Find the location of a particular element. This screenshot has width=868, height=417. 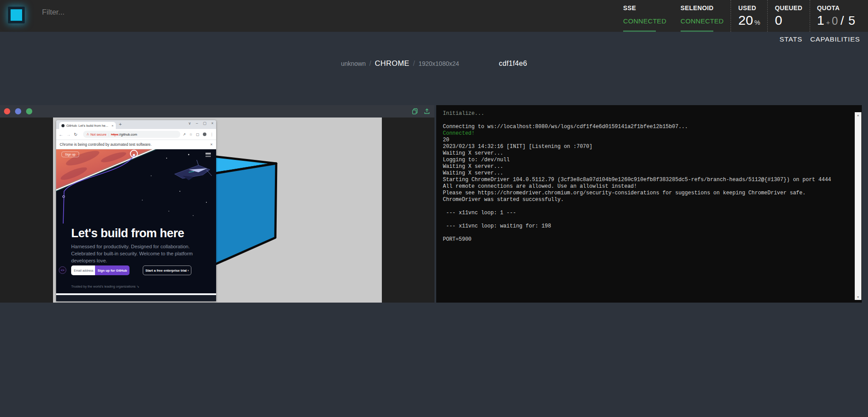

menu-dots-icon: ⋮ is located at coordinates (212, 134).